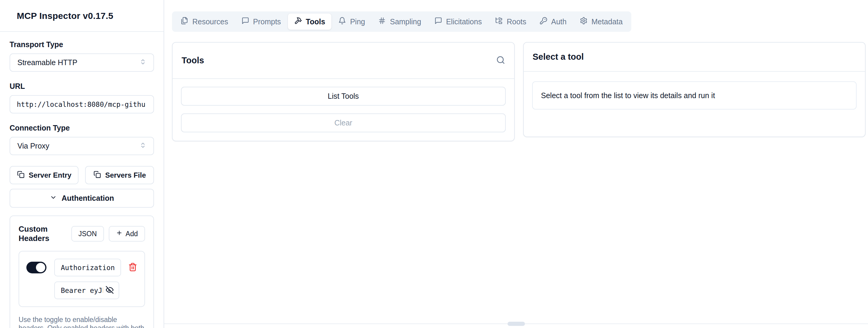 This screenshot has height=328, width=868. Describe the element at coordinates (82, 290) in the screenshot. I see `header-value-input` at that location.